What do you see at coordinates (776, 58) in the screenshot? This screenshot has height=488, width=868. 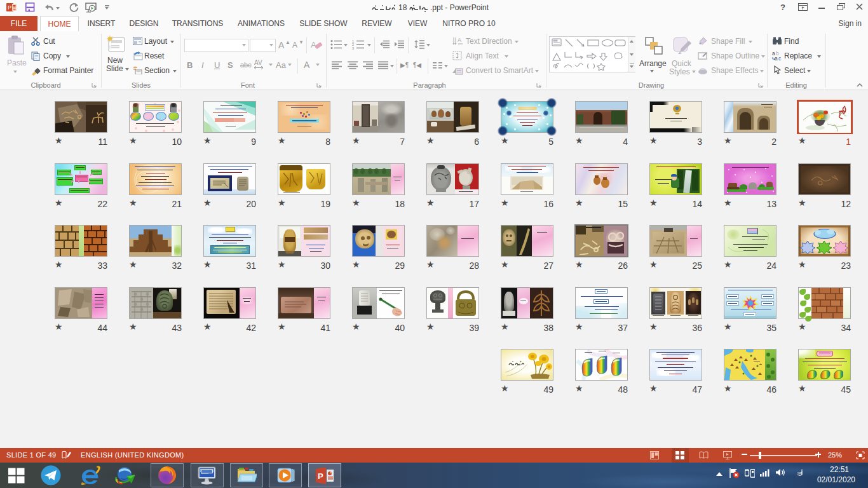 I see `svg-text: a` at bounding box center [776, 58].